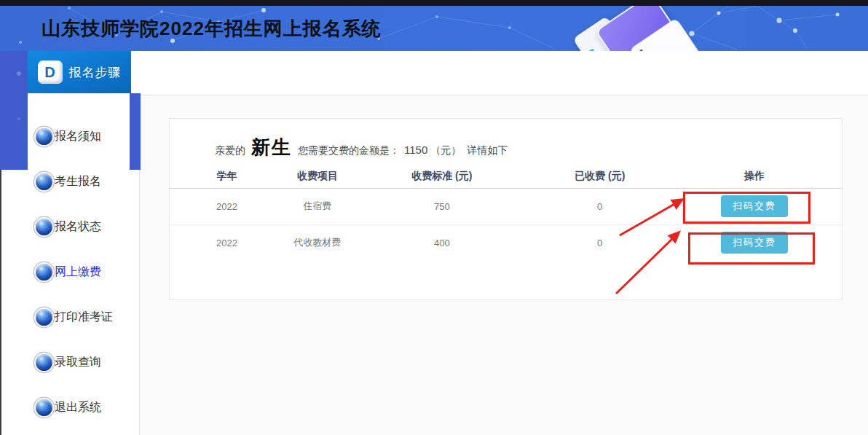 Image resolution: width=868 pixels, height=435 pixels. I want to click on sidebar-item-label: 网上缴费, so click(78, 273).